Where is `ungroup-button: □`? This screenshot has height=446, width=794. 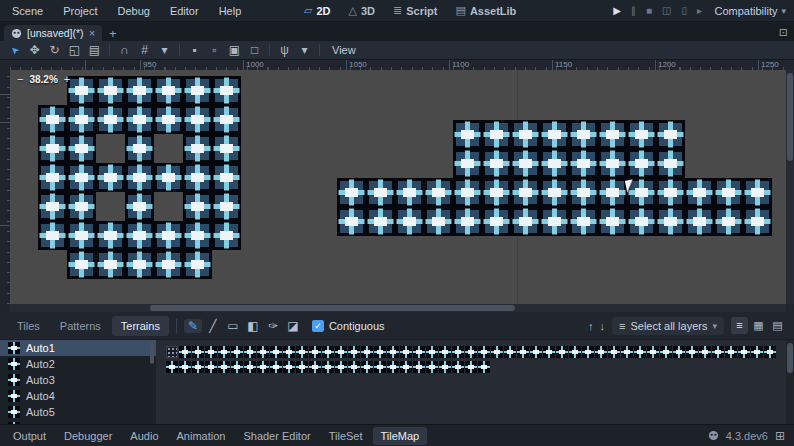
ungroup-button: □ is located at coordinates (254, 50).